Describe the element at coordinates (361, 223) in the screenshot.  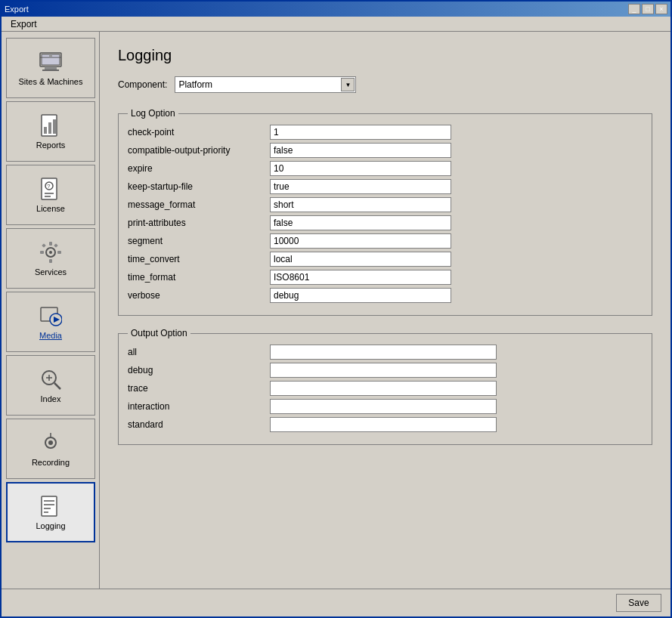
I see `input-print-attributes` at that location.